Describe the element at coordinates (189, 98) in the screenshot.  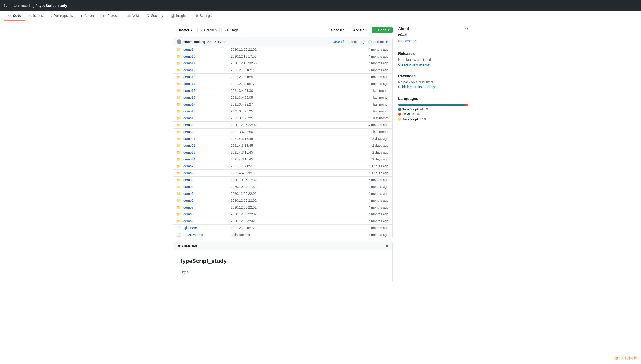
I see `file-name-link: demo16` at that location.